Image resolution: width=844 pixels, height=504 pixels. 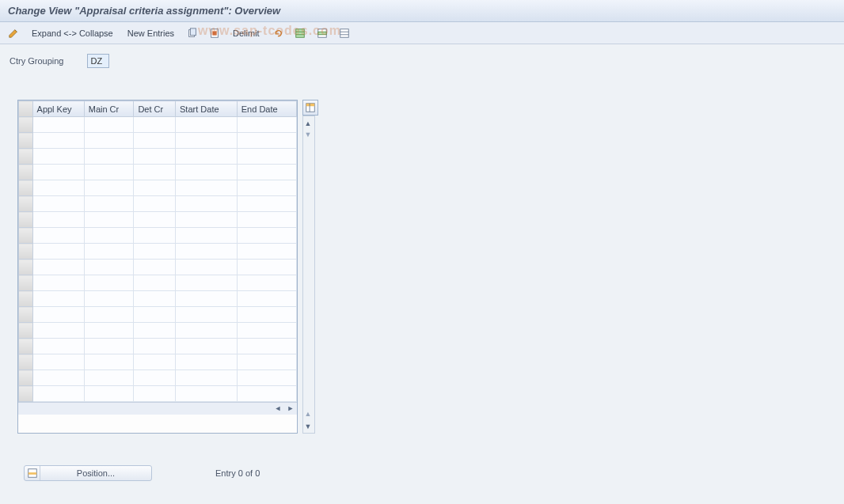 I want to click on table-settings-icon, so click(x=310, y=108).